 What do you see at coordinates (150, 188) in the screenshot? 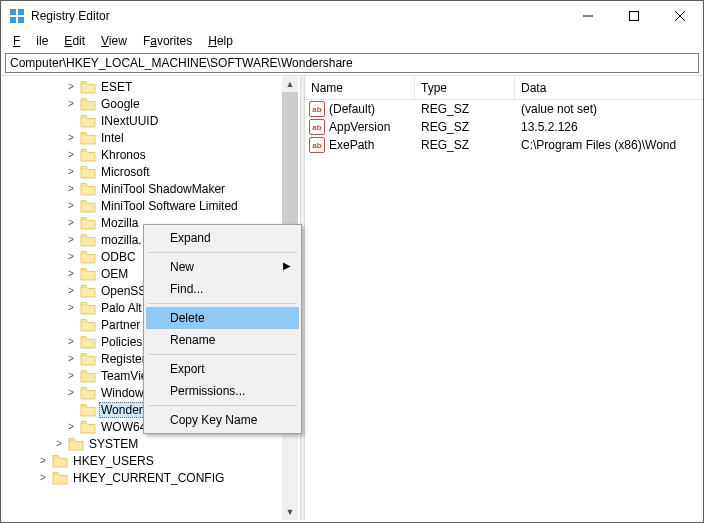
I see `tree-item-minitool-shadowmaker: >MiniTool ShadowMaker` at bounding box center [150, 188].